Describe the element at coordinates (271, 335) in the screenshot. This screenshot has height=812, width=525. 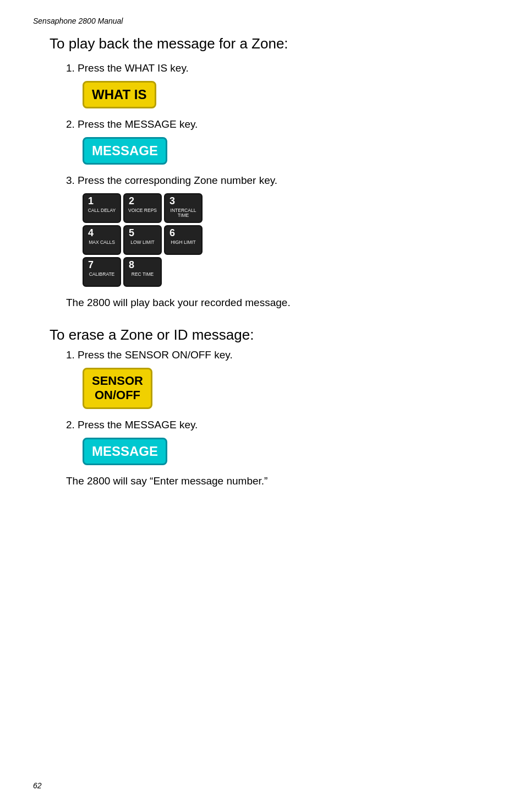
I see `section2-heading: To erase a Zone or ID message:` at that location.